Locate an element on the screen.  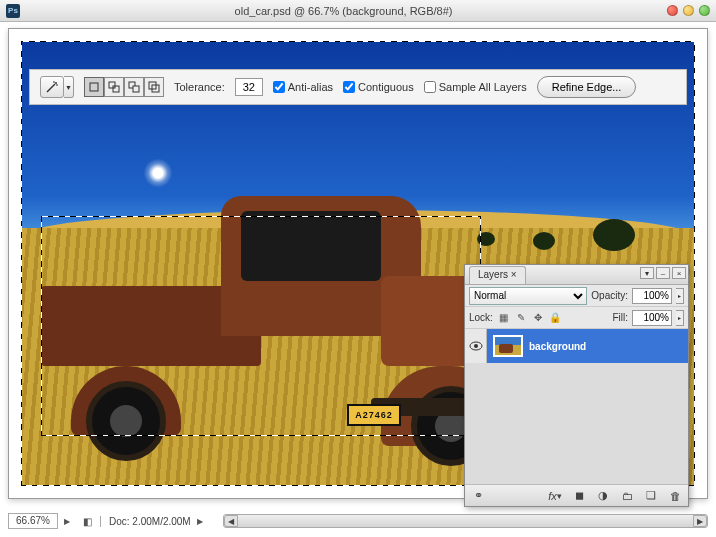
link-layers-button: ⚭ is located at coordinates (478, 496).